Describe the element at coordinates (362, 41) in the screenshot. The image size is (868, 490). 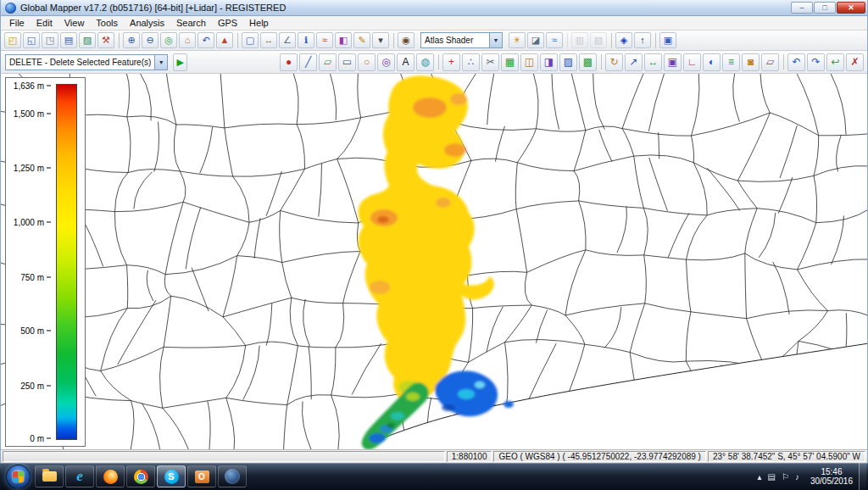
I see `digitizer-tool-icon: ✎` at that location.